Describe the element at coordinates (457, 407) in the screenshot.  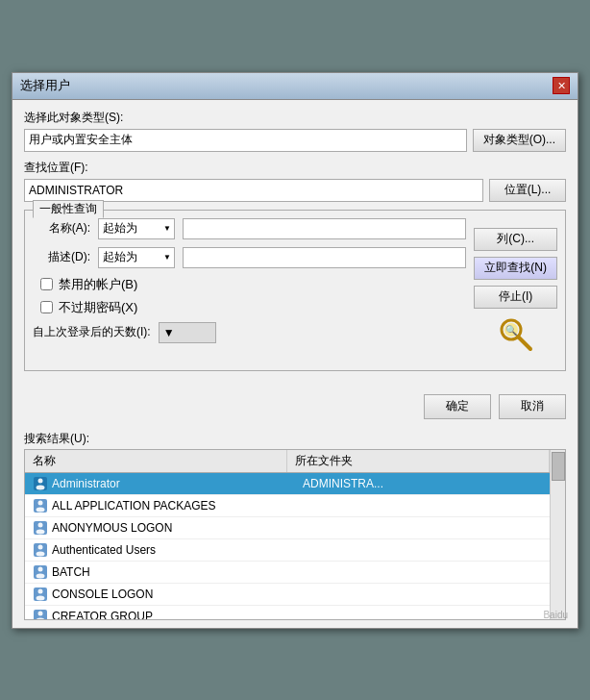
I see `ok-button: 确定` at that location.